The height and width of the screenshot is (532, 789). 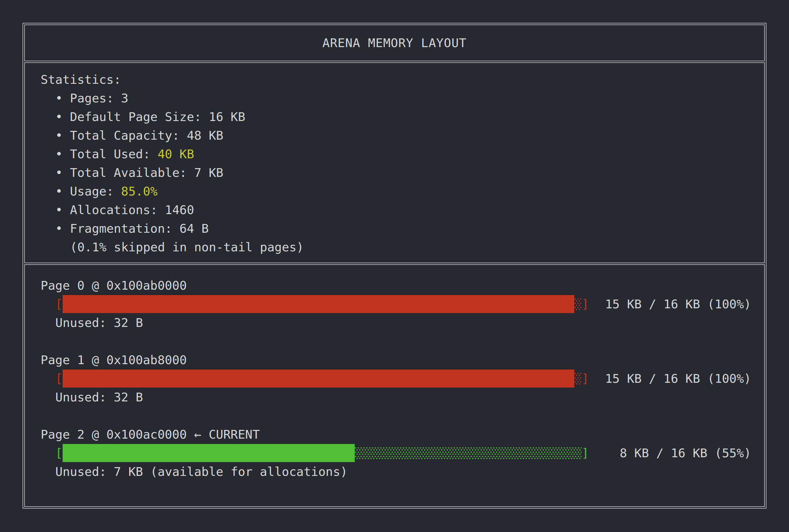 I want to click on stat-label: • Default Page Size: 16 KB, so click(x=150, y=117).